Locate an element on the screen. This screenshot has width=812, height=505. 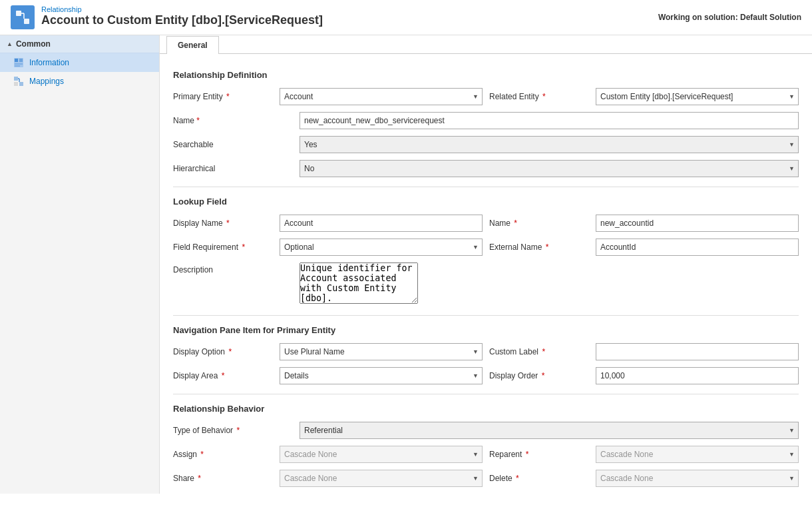
hierarchical-select: No is located at coordinates (549, 169).